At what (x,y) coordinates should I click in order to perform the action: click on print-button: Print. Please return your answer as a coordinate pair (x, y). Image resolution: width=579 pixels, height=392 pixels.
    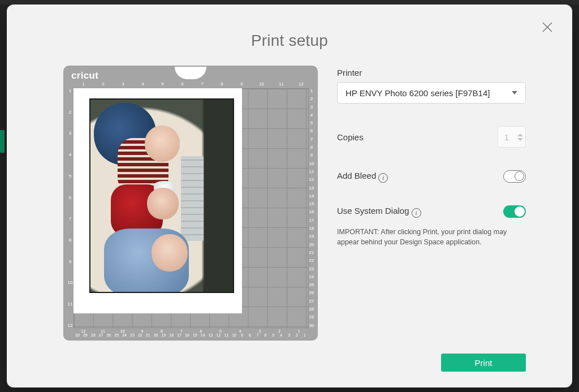
    Looking at the image, I should click on (483, 363).